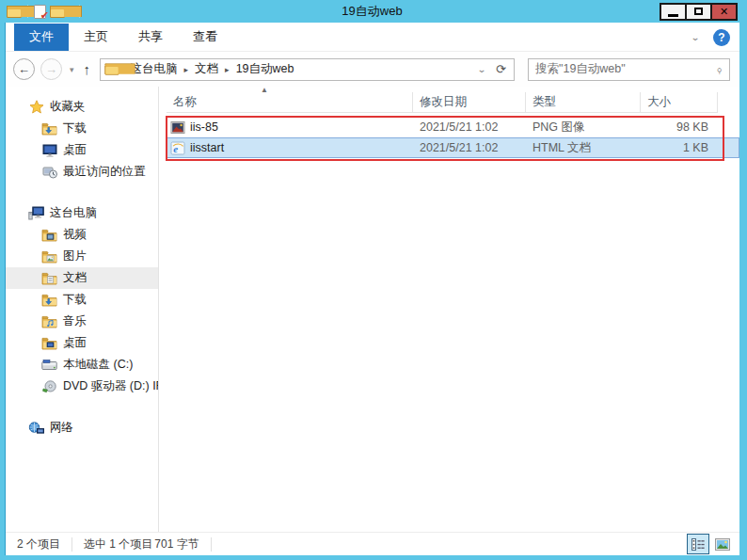 This screenshot has height=560, width=747. Describe the element at coordinates (583, 103) in the screenshot. I see `column-header-type: 类型` at that location.